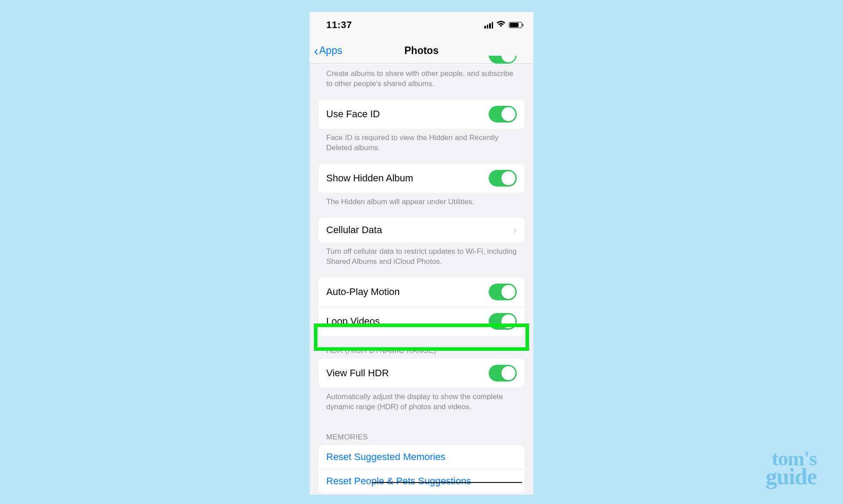 Image resolution: width=843 pixels, height=504 pixels. I want to click on reset-memories-label: Reset Suggested Memories, so click(385, 457).